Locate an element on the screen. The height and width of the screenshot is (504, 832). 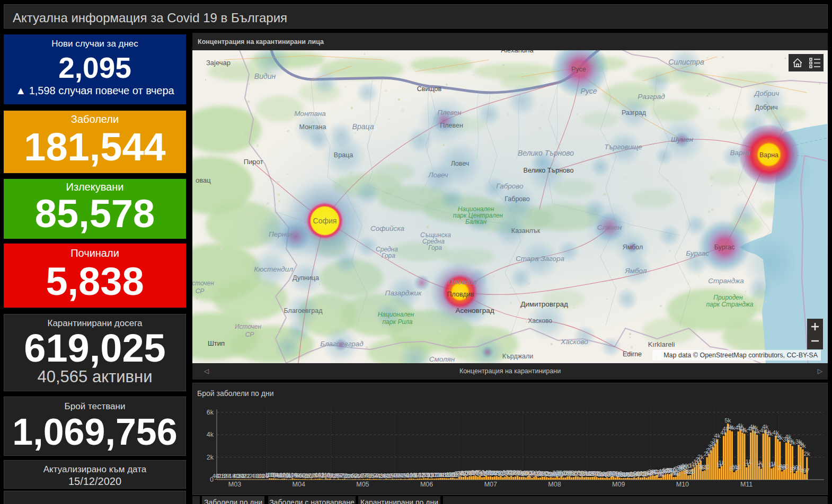
svg-text: овац is located at coordinates (203, 180).